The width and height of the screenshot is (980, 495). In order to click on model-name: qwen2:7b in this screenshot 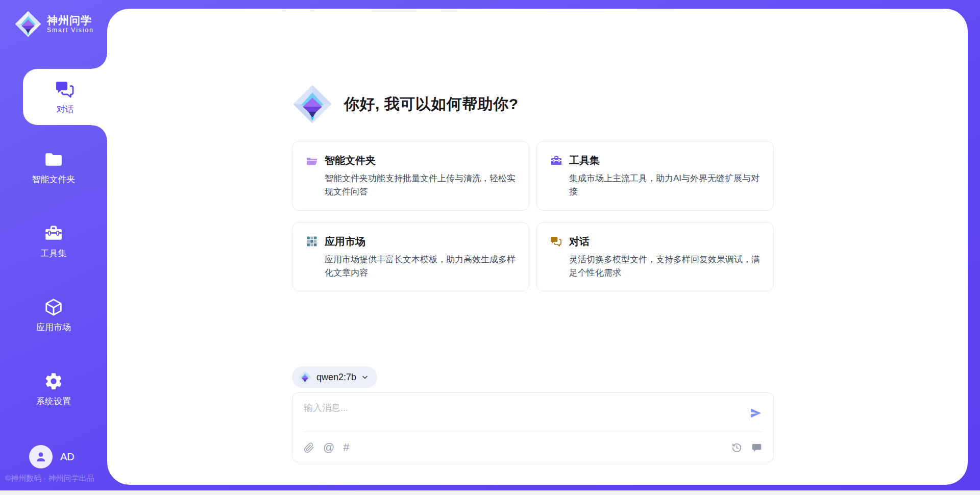, I will do `click(336, 378)`.